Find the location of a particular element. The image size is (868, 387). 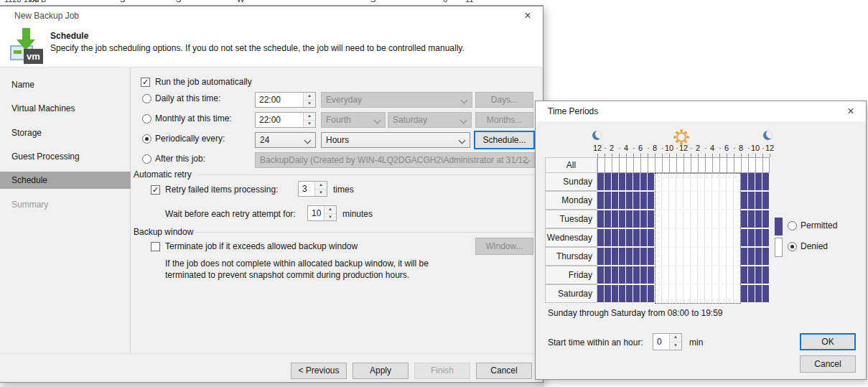

daily-time-field: 22:00 ▲▼ is located at coordinates (286, 100).